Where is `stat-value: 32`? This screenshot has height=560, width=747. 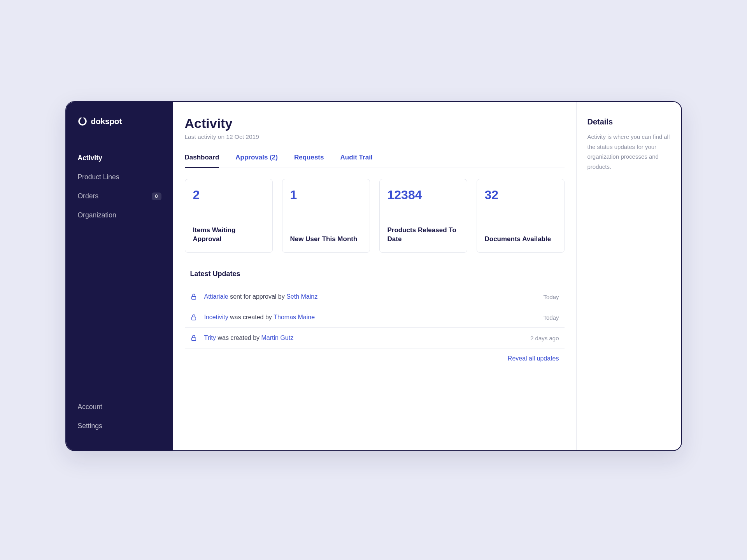 stat-value: 32 is located at coordinates (521, 195).